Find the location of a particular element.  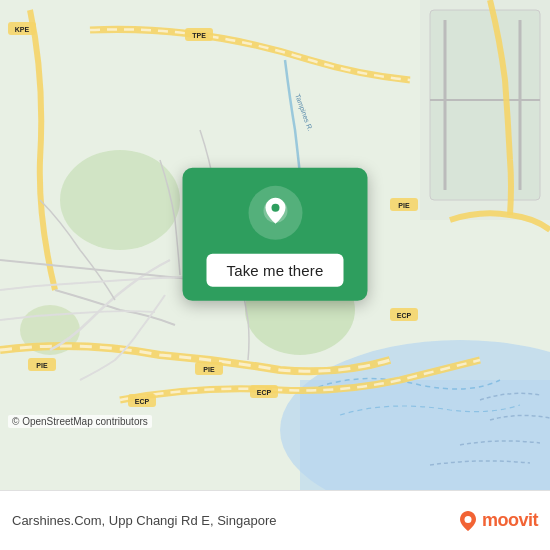

location-pin-icon is located at coordinates (275, 213).